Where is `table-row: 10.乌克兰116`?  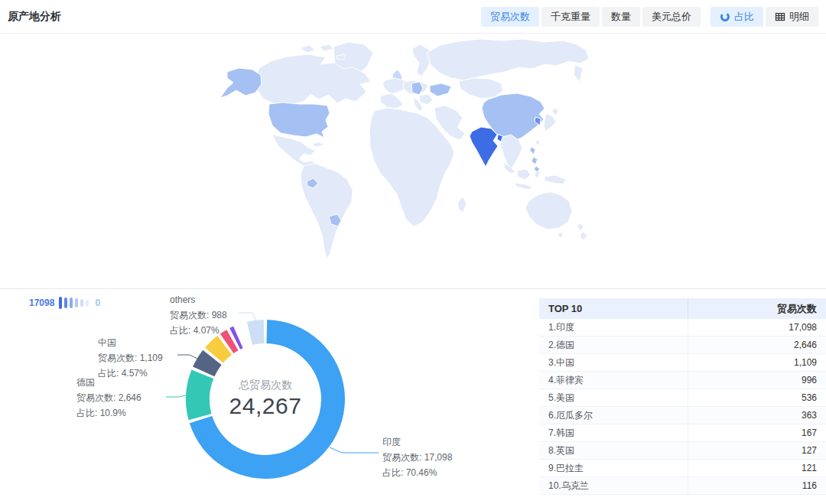 table-row: 10.乌克兰116 is located at coordinates (682, 486).